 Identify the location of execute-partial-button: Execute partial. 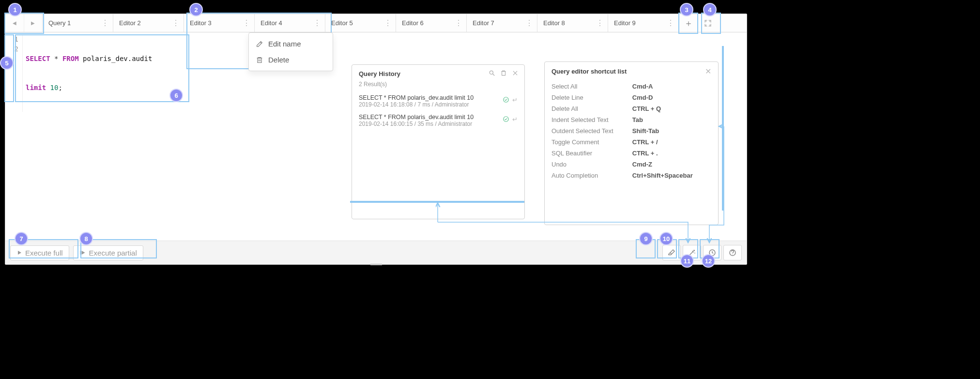
(108, 253).